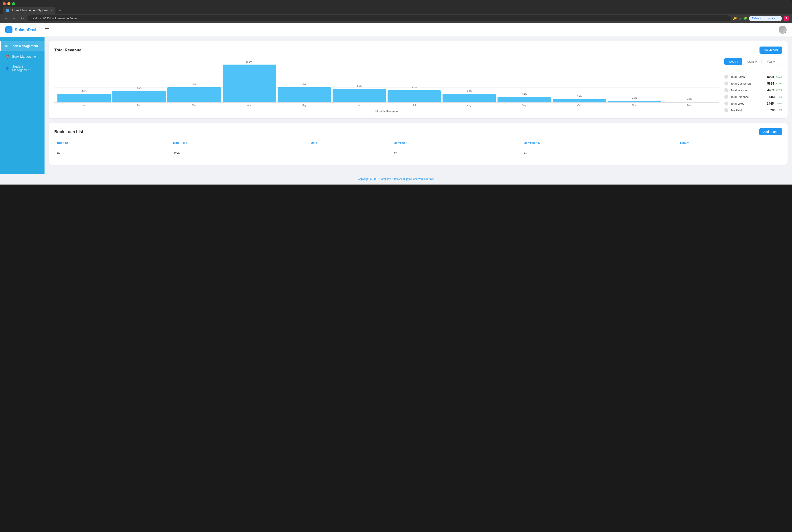  What do you see at coordinates (387, 83) in the screenshot?
I see `bar-chart: 2.3%3.1%4%10.1%4%3.6%3.2%2.3%1.4%0.8%0.5…` at bounding box center [387, 83].